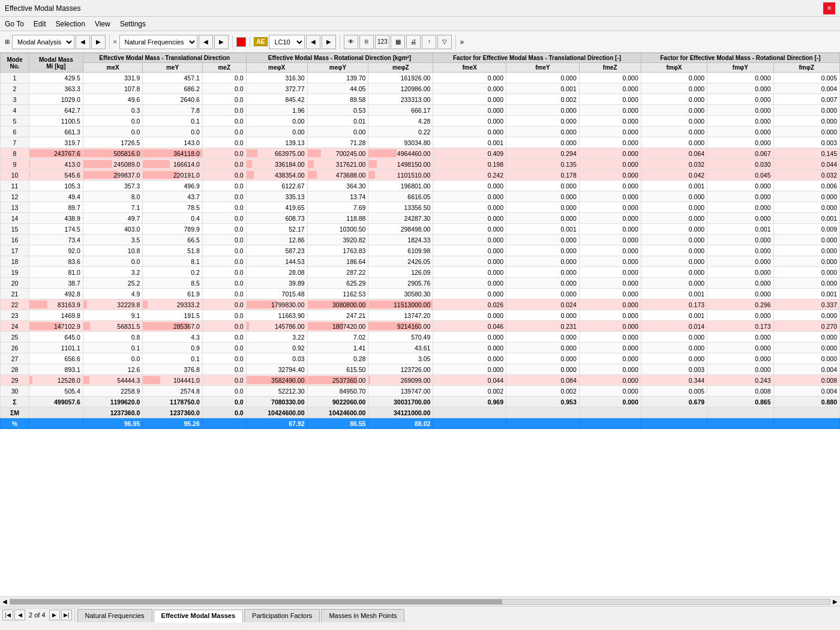 The width and height of the screenshot is (840, 630). What do you see at coordinates (806, 326) in the screenshot?
I see `table-cell: 0.270` at bounding box center [806, 326].